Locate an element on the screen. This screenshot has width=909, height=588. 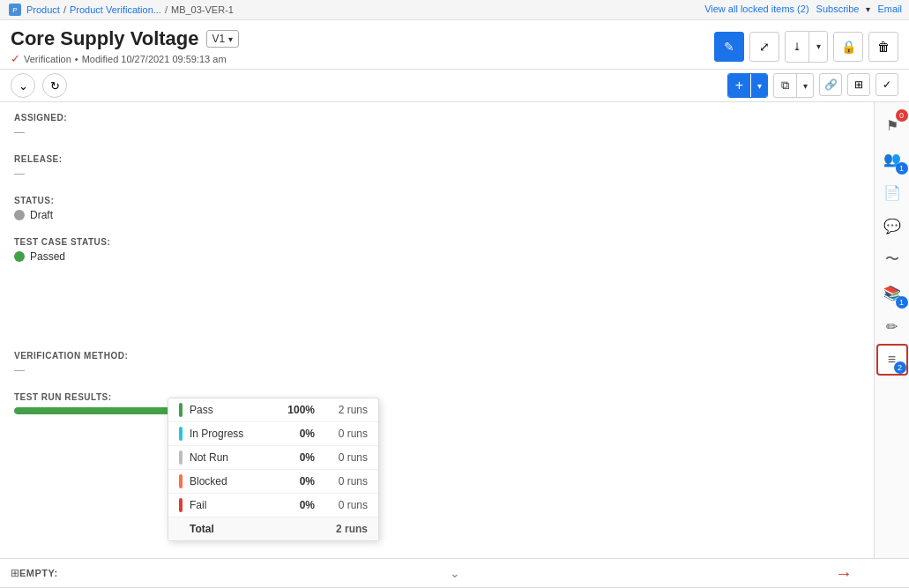
refresh-button: ↻ is located at coordinates (55, 86).